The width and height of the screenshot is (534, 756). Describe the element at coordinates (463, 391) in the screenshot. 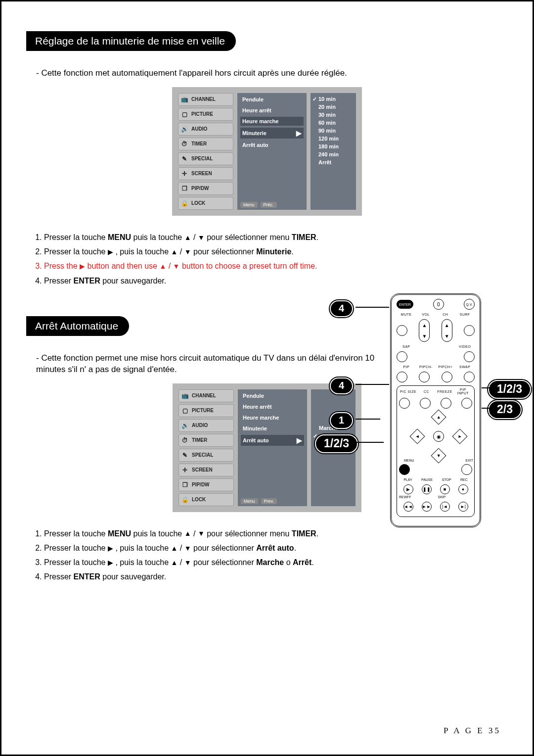

I see `pipinput-label: PIP INPUT` at that location.